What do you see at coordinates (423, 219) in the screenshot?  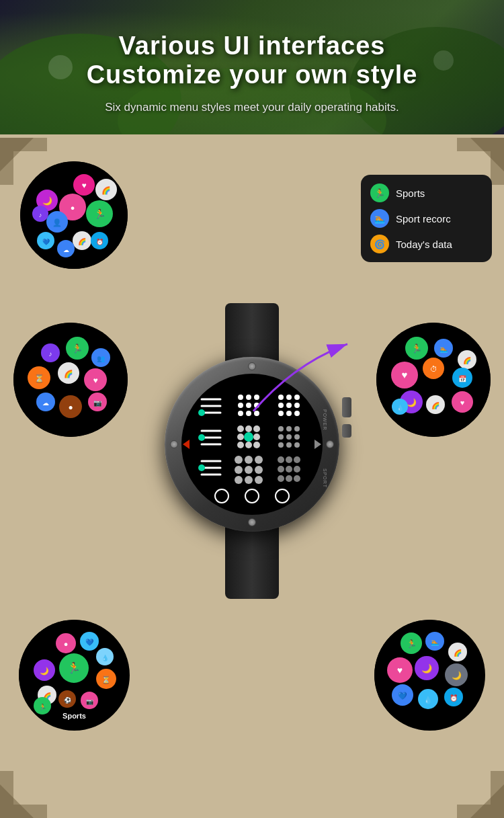 I see `sport-record-label: Sport recorc` at bounding box center [423, 219].